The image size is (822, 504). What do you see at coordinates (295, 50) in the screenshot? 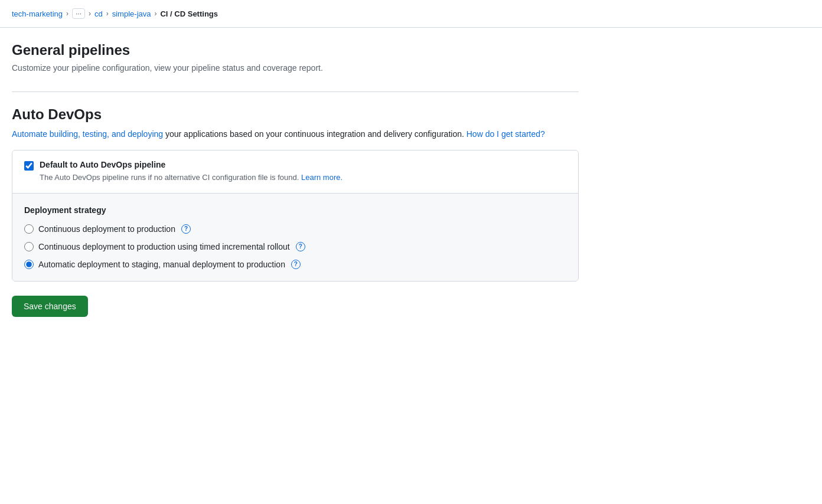
I see `general-pipelines-title: General pipelines` at bounding box center [295, 50].